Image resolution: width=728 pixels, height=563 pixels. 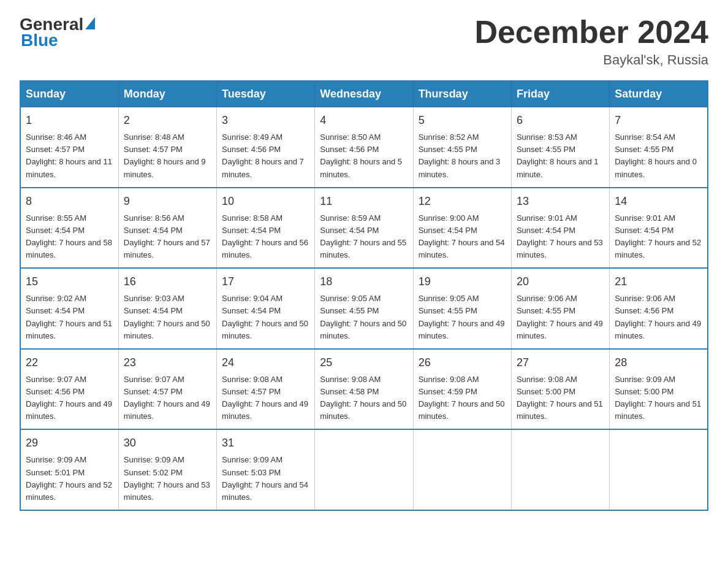 What do you see at coordinates (266, 237) in the screenshot?
I see `day-info: Sunrise: 8:58 AMSunset: 4:54 PMDaylight:…` at bounding box center [266, 237].